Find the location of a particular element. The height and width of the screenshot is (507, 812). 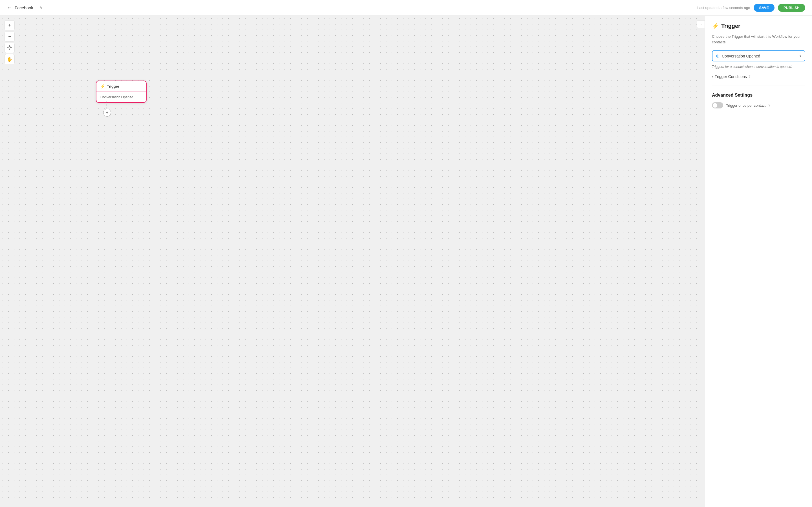

dropdown-selected-value: Conversation Opened is located at coordinates (741, 56).